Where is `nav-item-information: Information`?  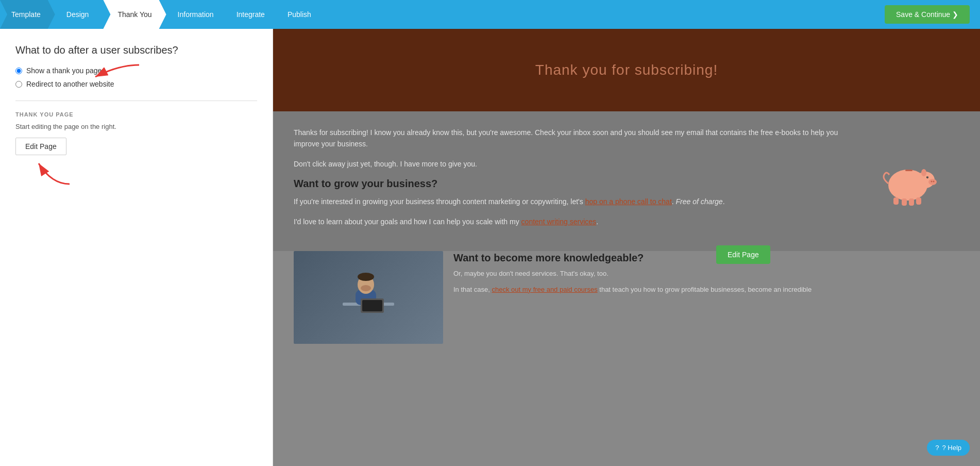
nav-item-information: Information is located at coordinates (196, 14).